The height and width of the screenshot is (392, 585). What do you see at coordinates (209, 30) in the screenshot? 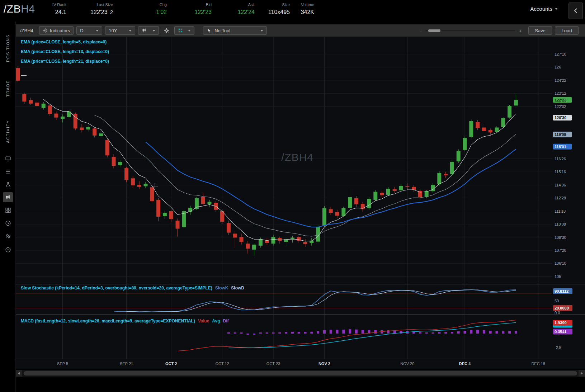
I see `cursor-icon` at bounding box center [209, 30].